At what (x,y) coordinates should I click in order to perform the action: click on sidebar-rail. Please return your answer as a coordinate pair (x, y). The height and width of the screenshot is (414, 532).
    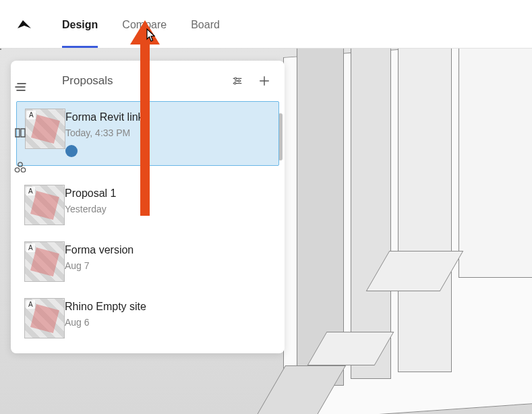
    Looking at the image, I should click on (20, 162).